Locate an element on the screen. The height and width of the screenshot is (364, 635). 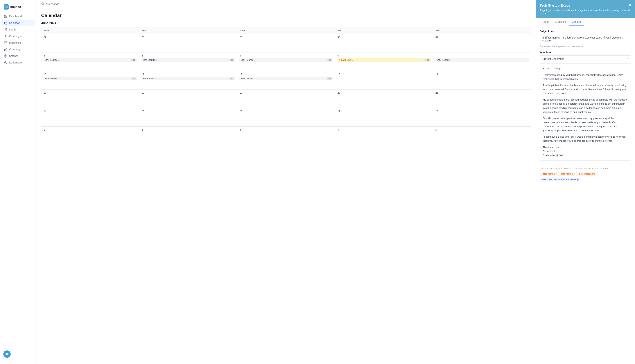
subject-line-value: hi {{first_name}} - YC founder here to 1… is located at coordinates (585, 39).